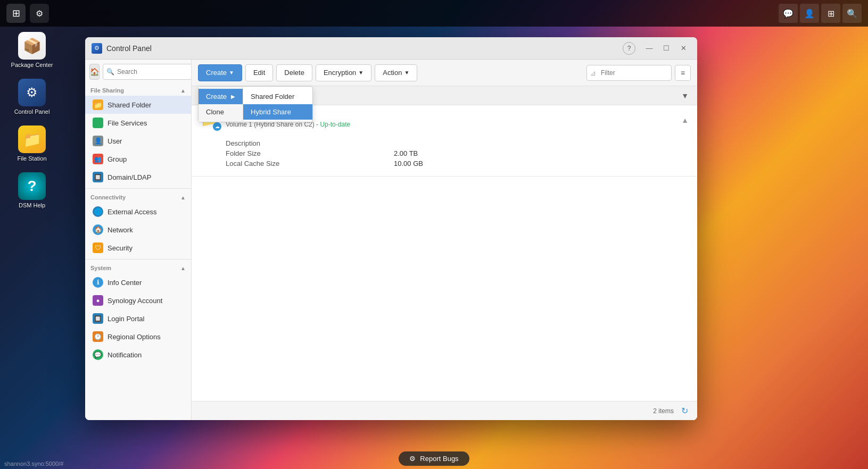 The height and width of the screenshot is (469, 868). Describe the element at coordinates (147, 72) in the screenshot. I see `sidebar-search-input` at that location.